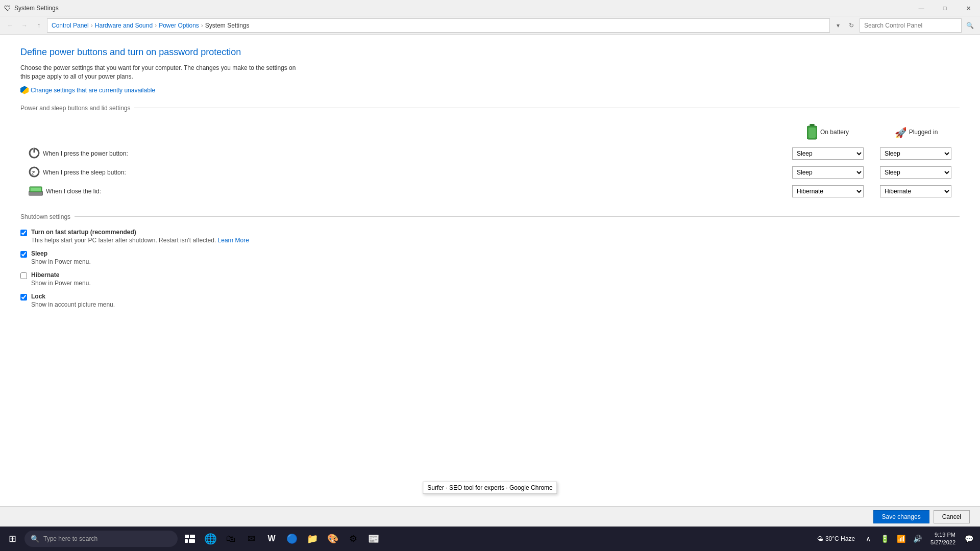 The height and width of the screenshot is (551, 980). Describe the element at coordinates (23, 276) in the screenshot. I see `shutdown-checkbox-hibernate` at that location.